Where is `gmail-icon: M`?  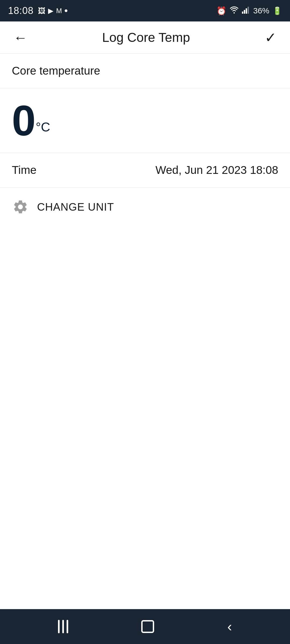
gmail-icon: M is located at coordinates (59, 11).